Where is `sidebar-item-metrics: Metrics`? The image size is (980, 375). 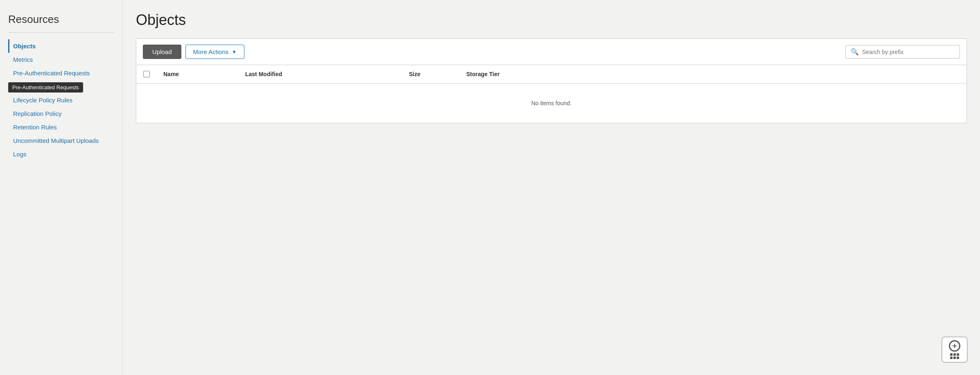 sidebar-item-metrics: Metrics is located at coordinates (61, 60).